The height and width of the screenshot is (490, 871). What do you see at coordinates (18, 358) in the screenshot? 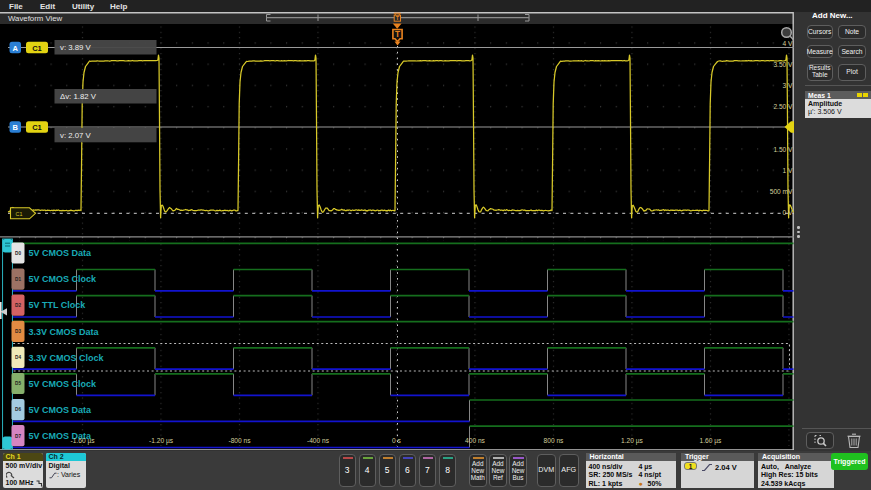
I see `svg-text: D4` at bounding box center [18, 358].